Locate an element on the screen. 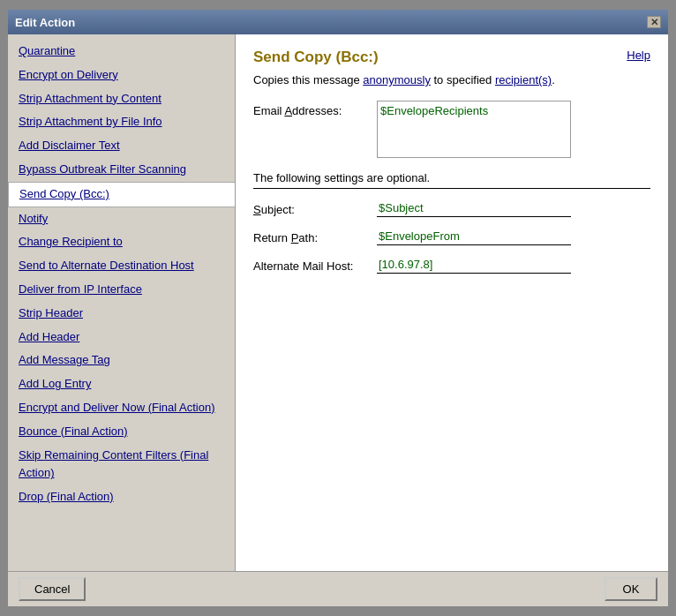  close-button: ✕ is located at coordinates (654, 22).